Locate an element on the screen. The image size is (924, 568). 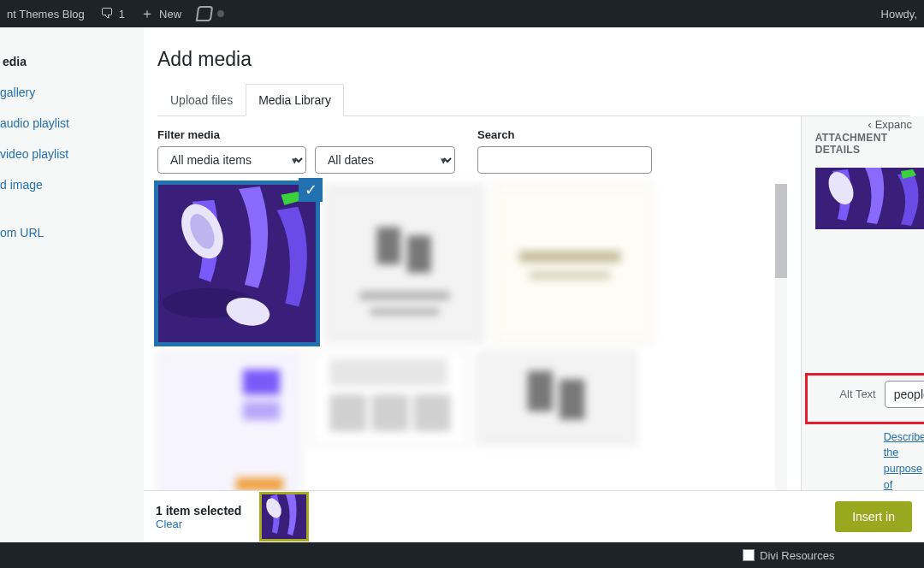
media-toolbar: 1 item selected Clear Insert in is located at coordinates (534, 517).